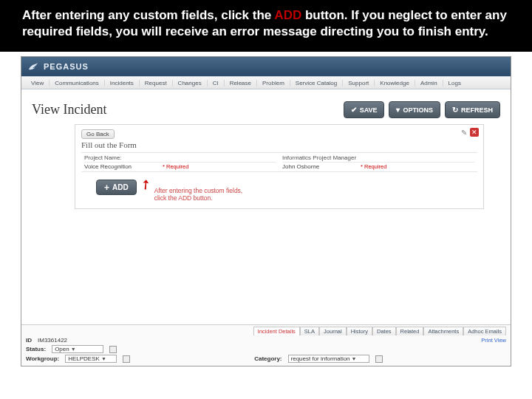 This screenshot has width=532, height=399. What do you see at coordinates (378, 163) in the screenshot?
I see `field-project-manager: Informatics Project Manager Required` at bounding box center [378, 163].